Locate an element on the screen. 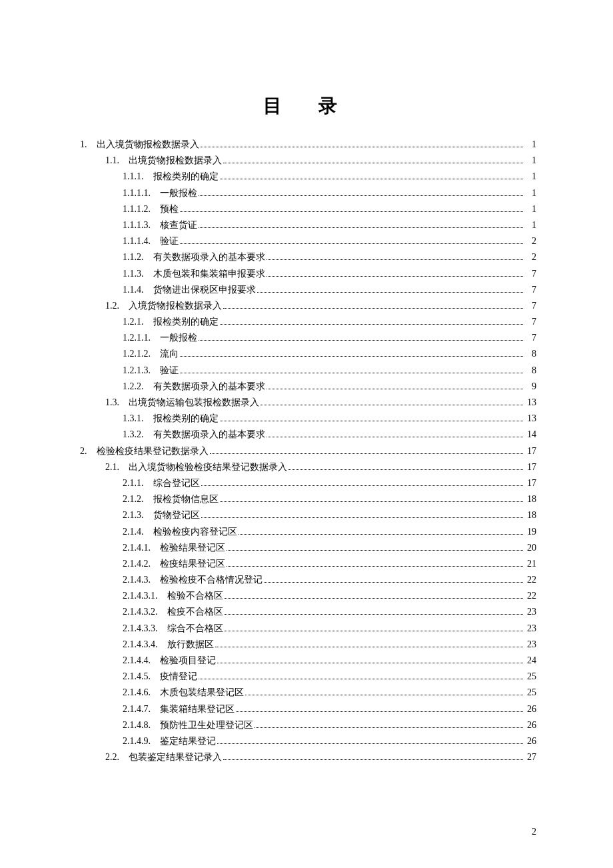 This screenshot has width=613, height=868. toc-entry-label: 预检 is located at coordinates (169, 209).